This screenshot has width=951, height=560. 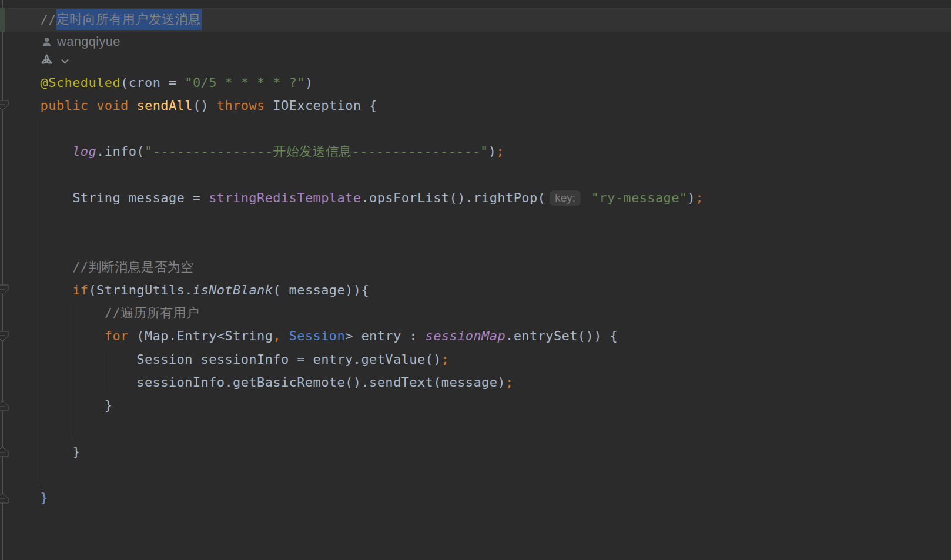 I want to click on code-token: log, so click(x=85, y=152).